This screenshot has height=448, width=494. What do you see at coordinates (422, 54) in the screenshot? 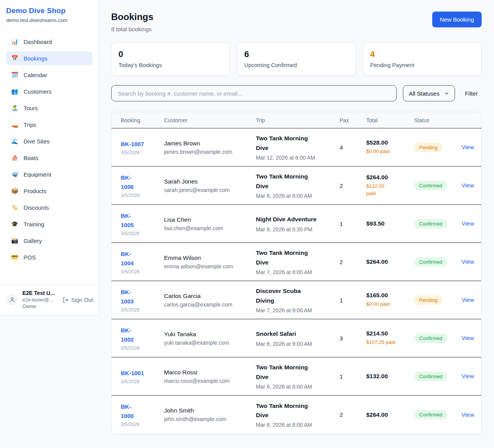
I see `stat-value: 4` at bounding box center [422, 54].